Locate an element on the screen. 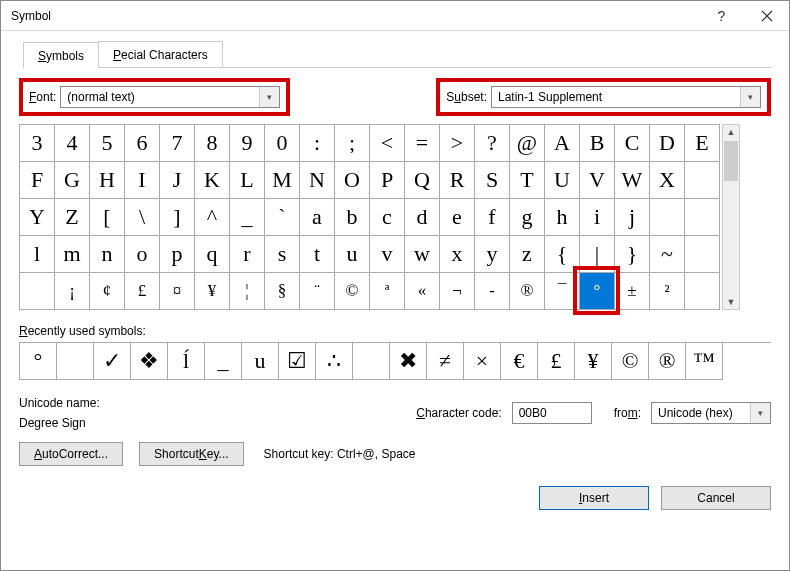 The image size is (790, 571). symbol-cell: ? is located at coordinates (492, 144).